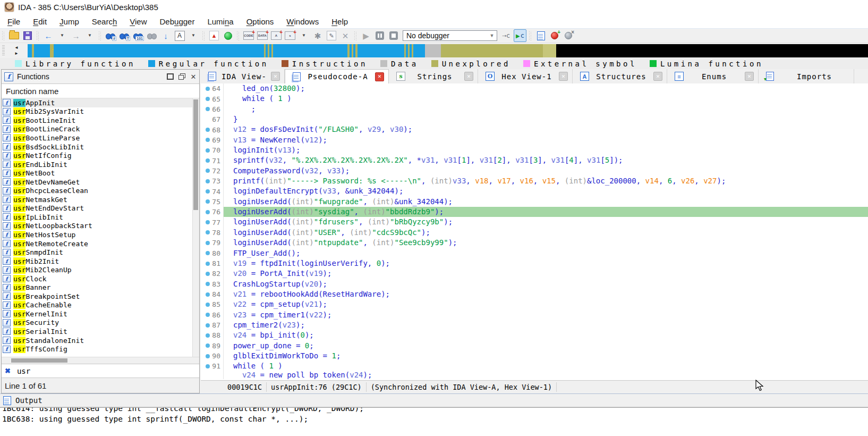  I want to click on code-line-88: 88v24 = bpi_init(0);, so click(534, 335).